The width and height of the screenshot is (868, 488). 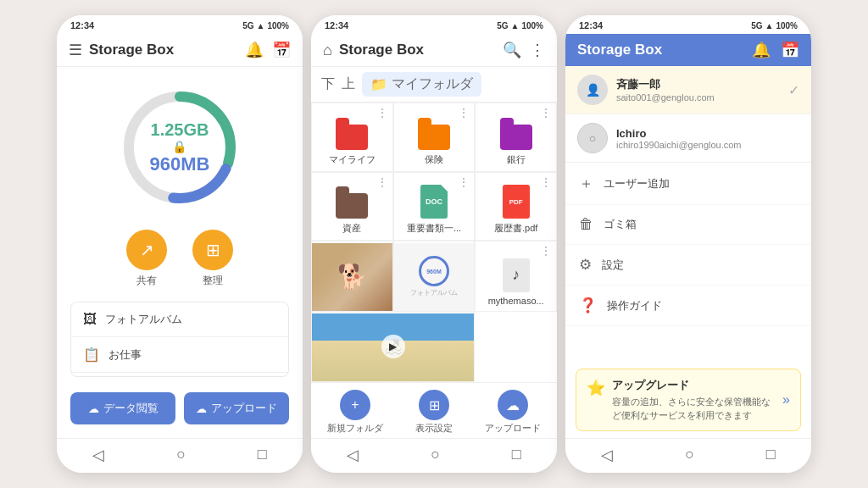 I want to click on organize-button: ⊞ 整理, so click(x=213, y=259).